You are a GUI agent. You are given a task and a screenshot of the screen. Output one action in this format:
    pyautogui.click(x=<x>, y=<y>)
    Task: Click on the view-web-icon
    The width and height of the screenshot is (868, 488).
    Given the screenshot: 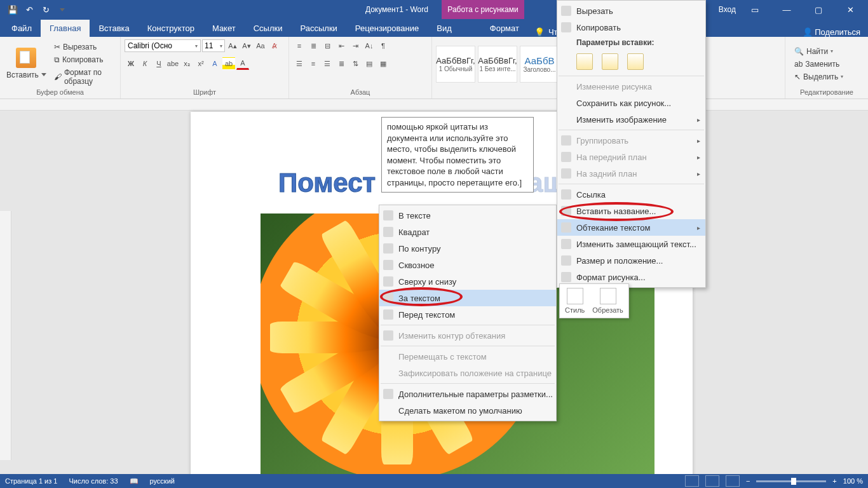 What is the action you would take?
    pyautogui.click(x=733, y=481)
    